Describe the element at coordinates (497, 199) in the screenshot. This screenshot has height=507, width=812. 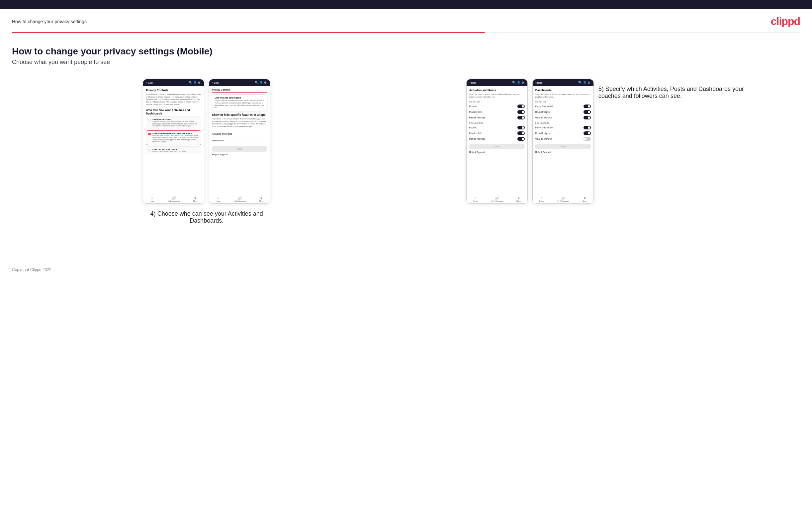
I see `tab-performance-3: 📈 My Performance` at that location.